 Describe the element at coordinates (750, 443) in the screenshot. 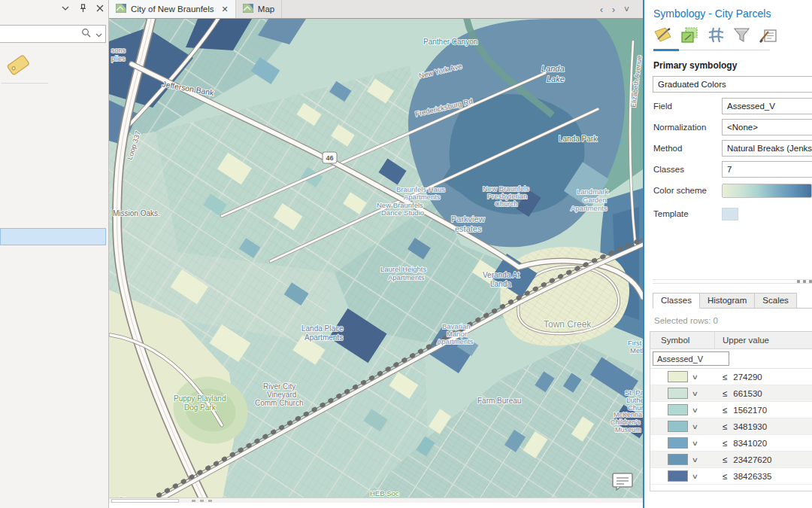

I see `upper-value: 8341020` at that location.